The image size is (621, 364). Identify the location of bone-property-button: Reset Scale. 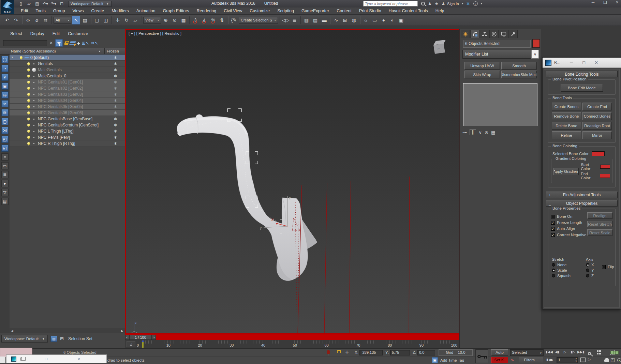
(600, 232).